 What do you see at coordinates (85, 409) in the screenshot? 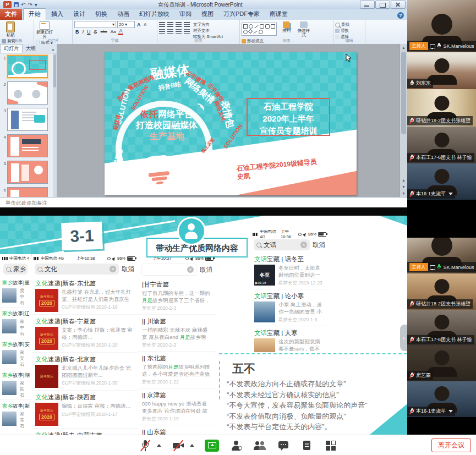
I see `article-item: 文化速递|新春·陕西篇 新年快乐2020 编辑：吕煜宸 审核：周德涛... CU…` at bounding box center [85, 409].